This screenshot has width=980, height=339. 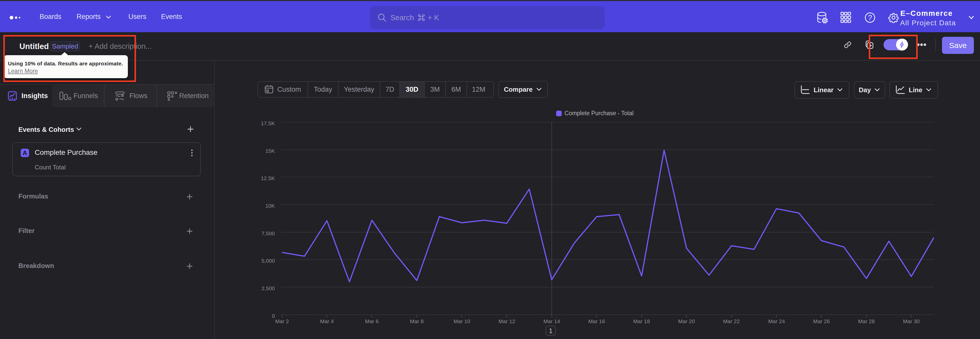 I want to click on svg-text: Mar 6, so click(x=372, y=321).